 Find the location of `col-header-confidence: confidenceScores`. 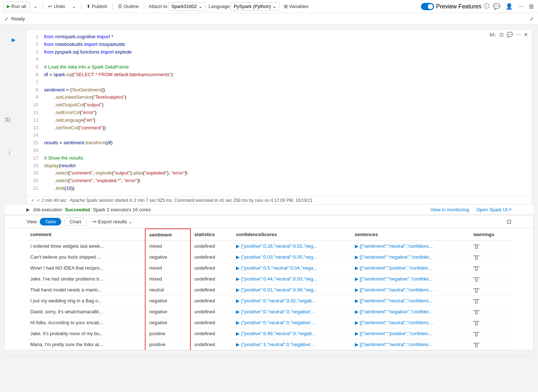

col-header-confidence: confidenceScores is located at coordinates (292, 235).